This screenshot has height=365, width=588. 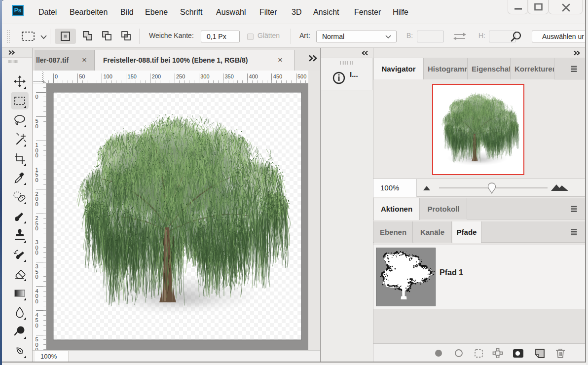 I want to click on svg-text: 300, so click(x=205, y=76).